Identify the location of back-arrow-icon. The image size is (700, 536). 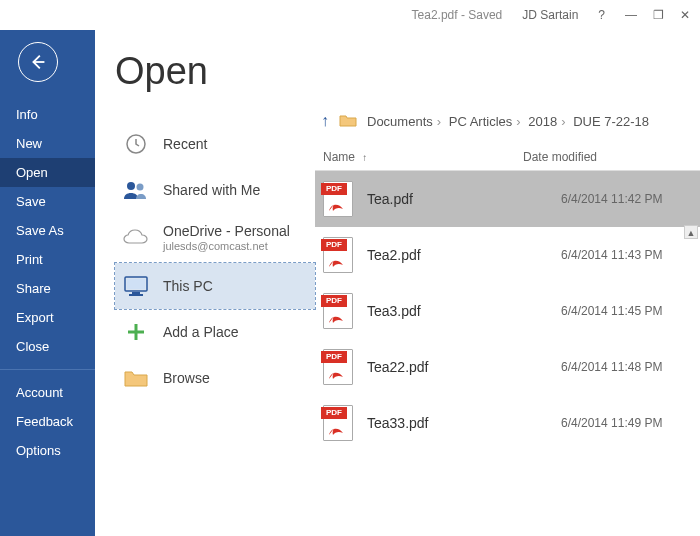
(38, 62).